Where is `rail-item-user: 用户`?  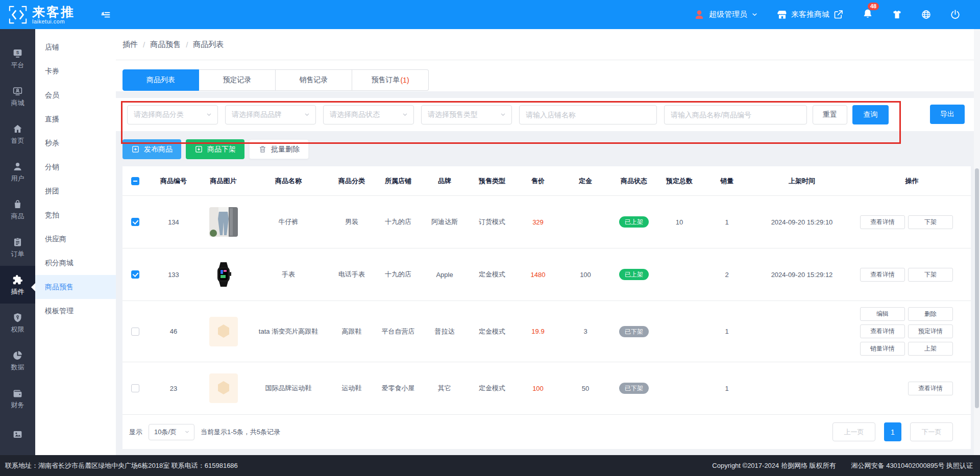 rail-item-user: 用户 is located at coordinates (17, 171).